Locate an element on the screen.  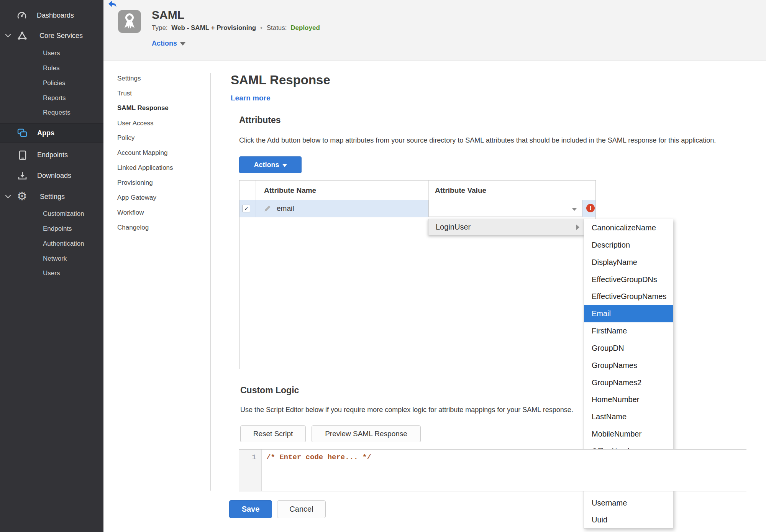
value-menu-loginuser-label: LoginUser is located at coordinates (453, 227).